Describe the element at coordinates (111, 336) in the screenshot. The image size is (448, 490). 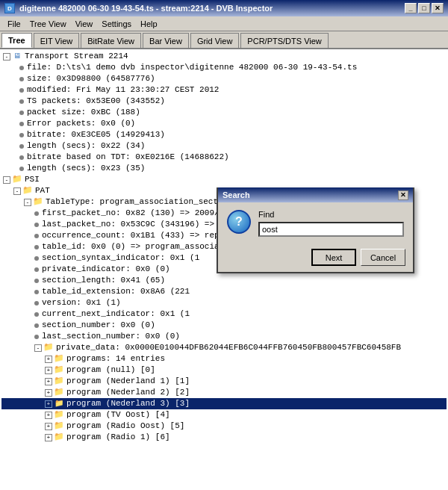
I see `tree-node-text: last_section_number: 0x0 (0)` at that location.